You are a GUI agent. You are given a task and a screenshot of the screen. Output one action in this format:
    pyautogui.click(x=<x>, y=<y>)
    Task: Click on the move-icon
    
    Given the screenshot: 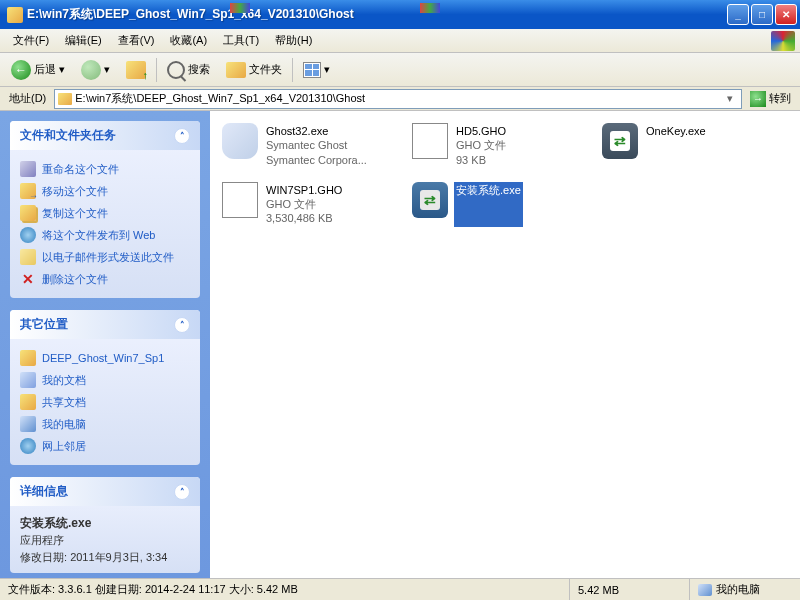 What is the action you would take?
    pyautogui.click(x=28, y=191)
    